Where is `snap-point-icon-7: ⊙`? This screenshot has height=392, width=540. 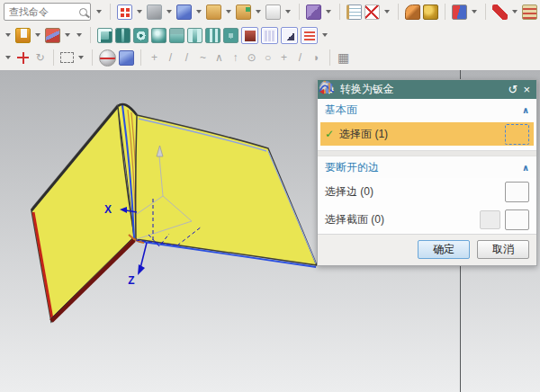 snap-point-icon-7: ⊙ is located at coordinates (252, 58).